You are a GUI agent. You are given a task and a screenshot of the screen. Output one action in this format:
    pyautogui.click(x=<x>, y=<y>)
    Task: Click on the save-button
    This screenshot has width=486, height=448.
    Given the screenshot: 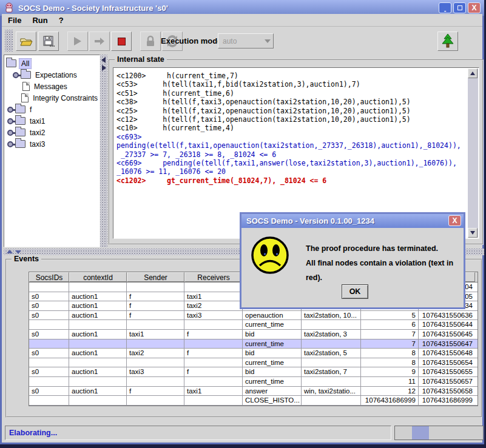 What is the action you would take?
    pyautogui.click(x=49, y=41)
    